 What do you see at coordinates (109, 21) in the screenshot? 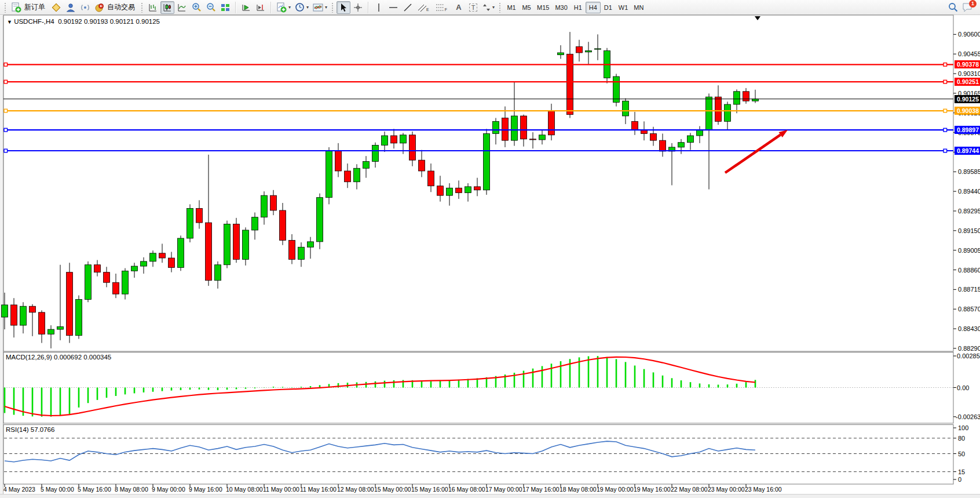
I see `ohlc-readout: 0.90192 0.90193 0.90121 0.90125` at bounding box center [109, 21].